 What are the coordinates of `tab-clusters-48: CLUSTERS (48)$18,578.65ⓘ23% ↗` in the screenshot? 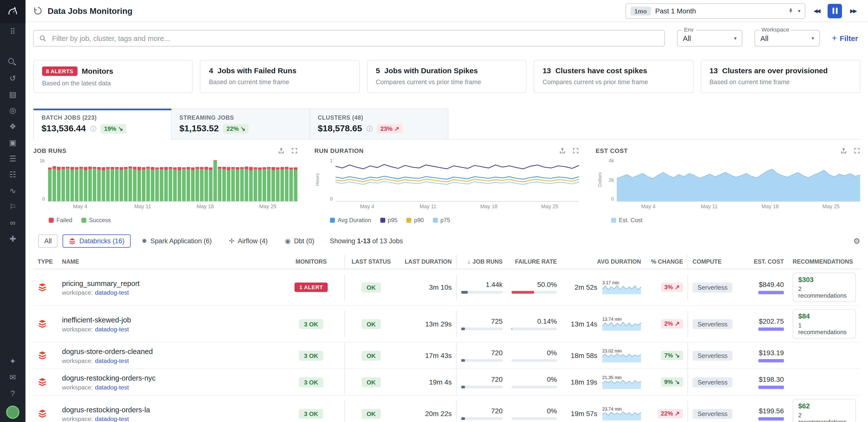 It's located at (379, 124).